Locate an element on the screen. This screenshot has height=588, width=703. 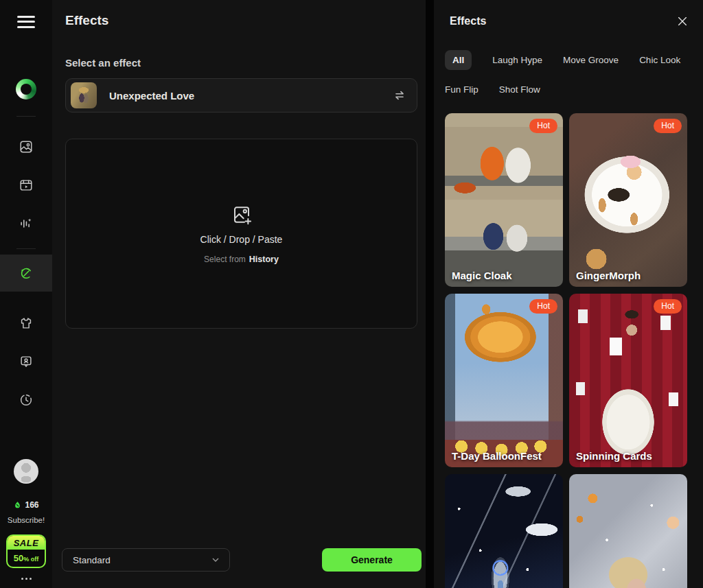
tab-shot-flow: Shot Flow is located at coordinates (520, 89).